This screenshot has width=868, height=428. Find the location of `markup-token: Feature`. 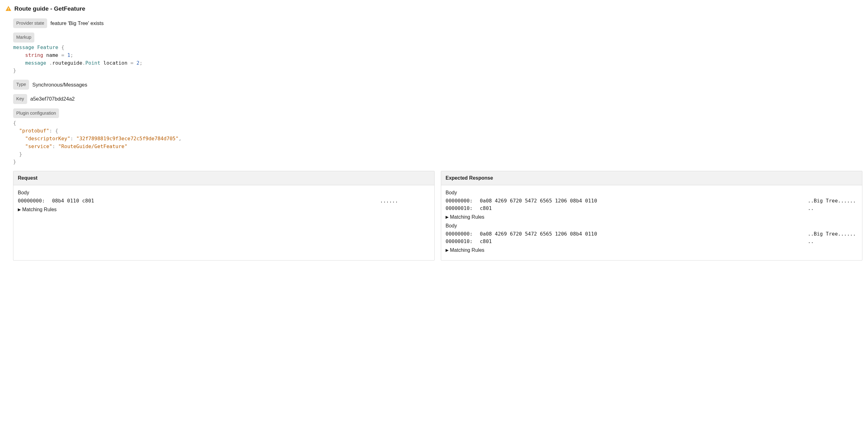

markup-token: Feature is located at coordinates (48, 47).